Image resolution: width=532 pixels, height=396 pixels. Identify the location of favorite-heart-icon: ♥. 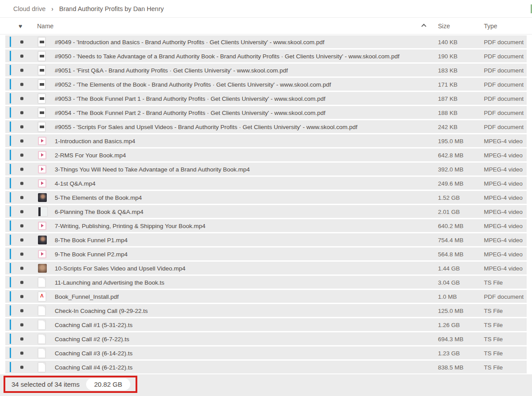
(20, 26).